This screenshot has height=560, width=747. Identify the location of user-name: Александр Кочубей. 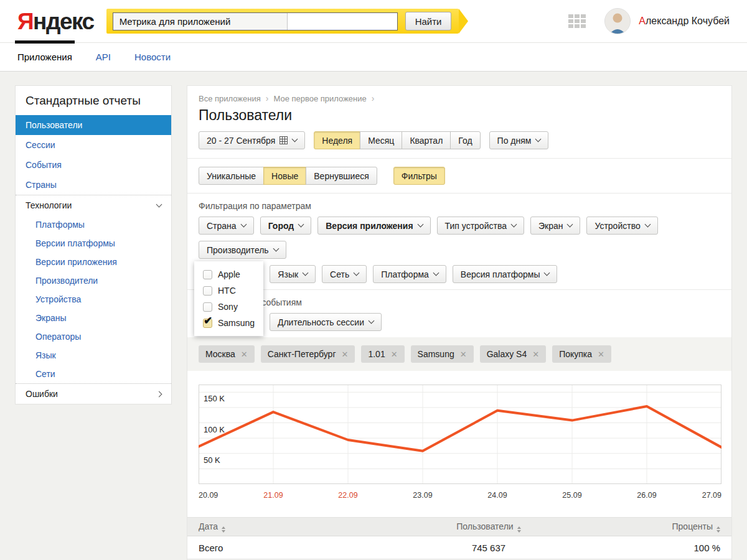
(684, 21).